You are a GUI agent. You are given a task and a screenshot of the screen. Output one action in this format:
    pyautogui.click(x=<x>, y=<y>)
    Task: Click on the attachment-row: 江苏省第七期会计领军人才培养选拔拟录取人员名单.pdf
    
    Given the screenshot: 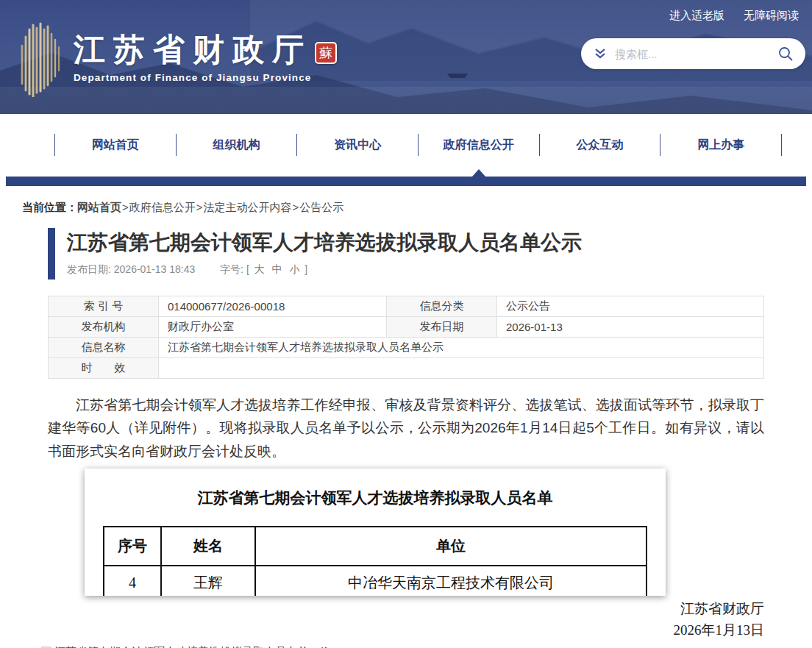 What is the action you would take?
    pyautogui.click(x=402, y=647)
    